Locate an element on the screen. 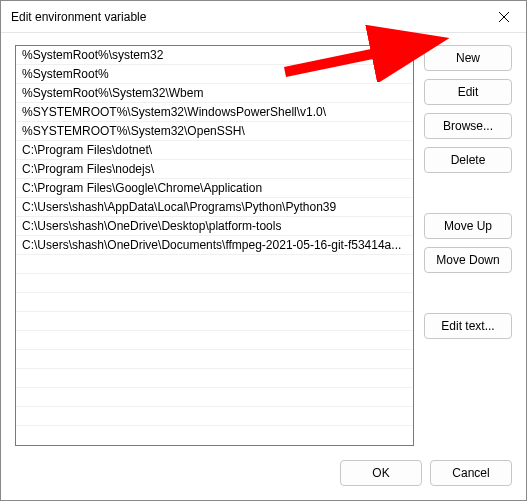 The height and width of the screenshot is (501, 527). titlebar: Edit environment variable is located at coordinates (264, 17).